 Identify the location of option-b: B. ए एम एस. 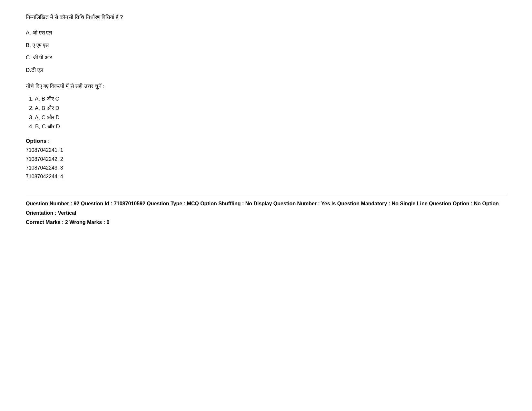
(266, 46).